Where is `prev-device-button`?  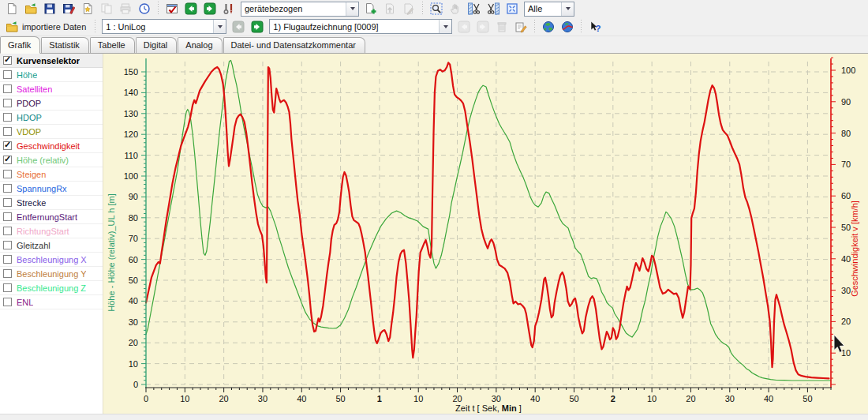 prev-device-button is located at coordinates (191, 9).